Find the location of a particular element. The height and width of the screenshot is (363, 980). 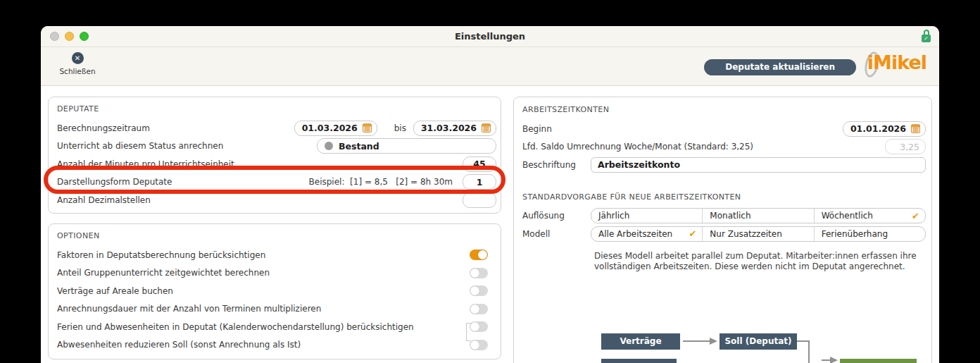

option-row: Anteil Gruppenunterricht zeitgewichtet b… is located at coordinates (275, 273).